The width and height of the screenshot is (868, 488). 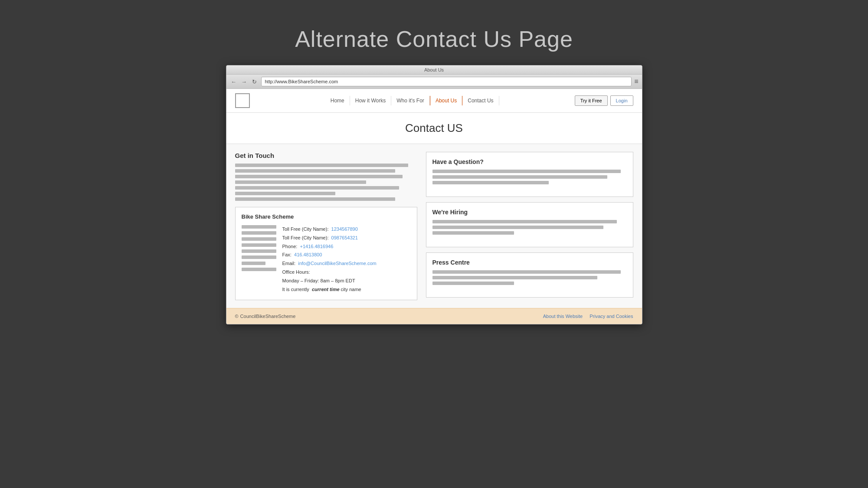 What do you see at coordinates (530, 212) in the screenshot?
I see `were-hiring-title: We're Hiring` at bounding box center [530, 212].